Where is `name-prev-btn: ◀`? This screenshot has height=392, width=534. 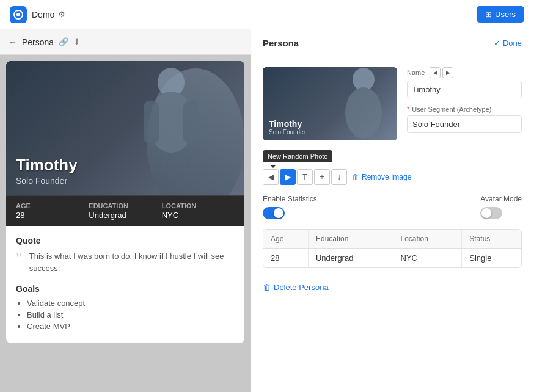
name-prev-btn: ◀ is located at coordinates (435, 73).